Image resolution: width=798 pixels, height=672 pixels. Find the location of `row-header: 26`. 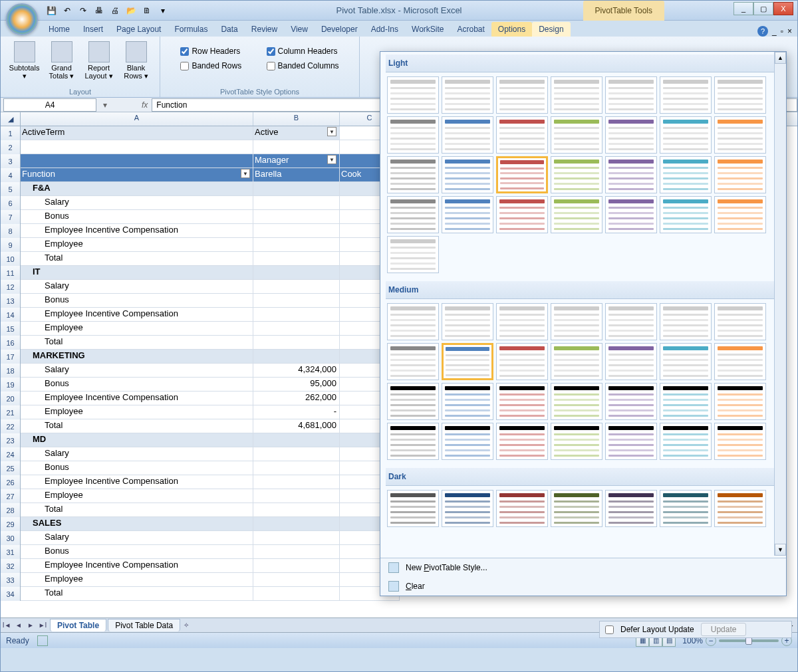

row-header: 26 is located at coordinates (11, 483).